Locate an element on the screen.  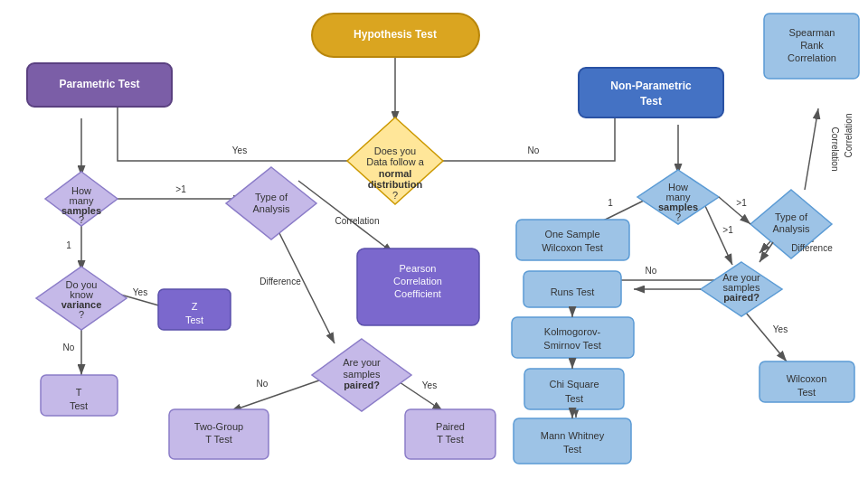
one-sample-wilcoxon-label-1: One Sample is located at coordinates (571, 234).